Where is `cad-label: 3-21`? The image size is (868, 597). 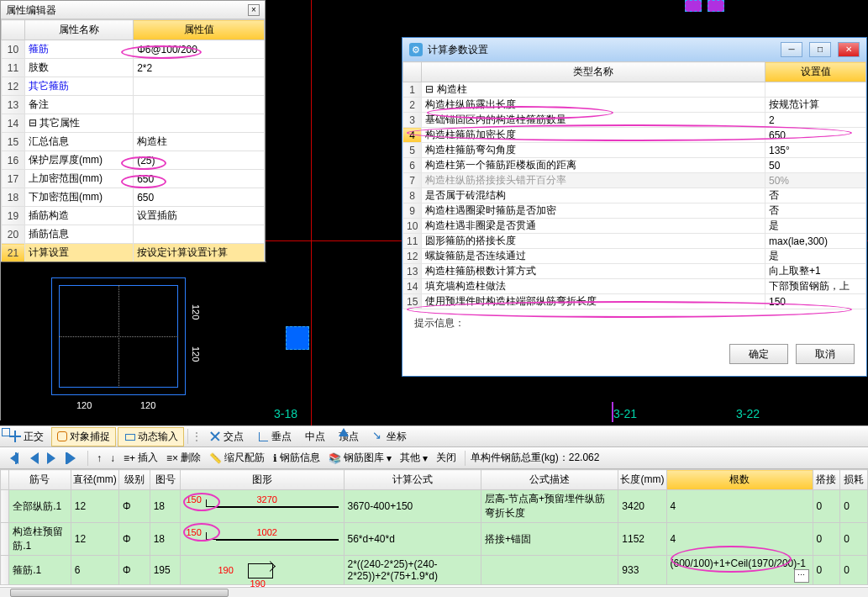 cad-label: 3-21 is located at coordinates (625, 414).